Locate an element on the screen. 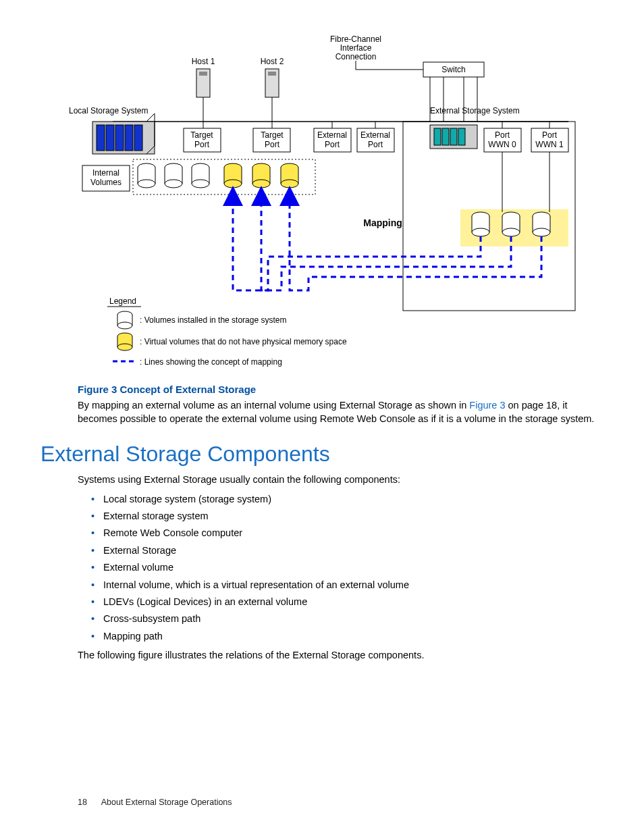 This screenshot has width=644, height=834. figure-link: Figure 3 is located at coordinates (487, 405).